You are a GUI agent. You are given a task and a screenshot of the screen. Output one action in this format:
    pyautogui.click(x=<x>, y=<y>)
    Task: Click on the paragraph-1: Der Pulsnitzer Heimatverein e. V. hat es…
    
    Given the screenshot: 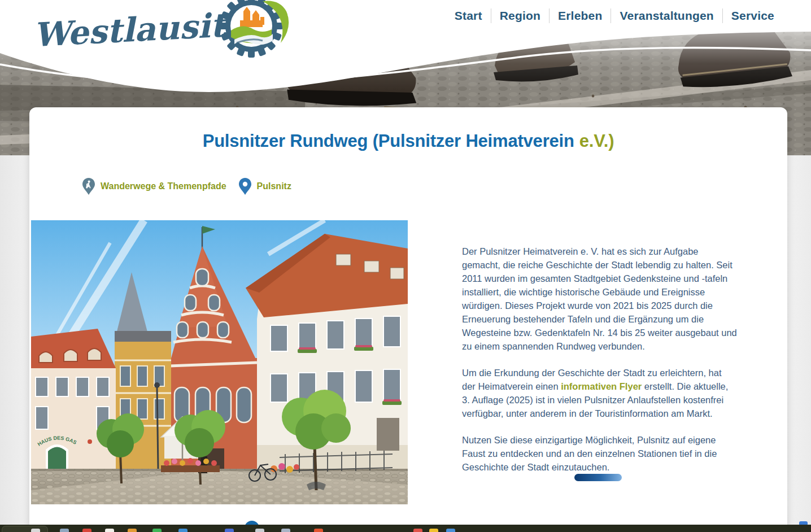 What is the action you would take?
    pyautogui.click(x=600, y=299)
    